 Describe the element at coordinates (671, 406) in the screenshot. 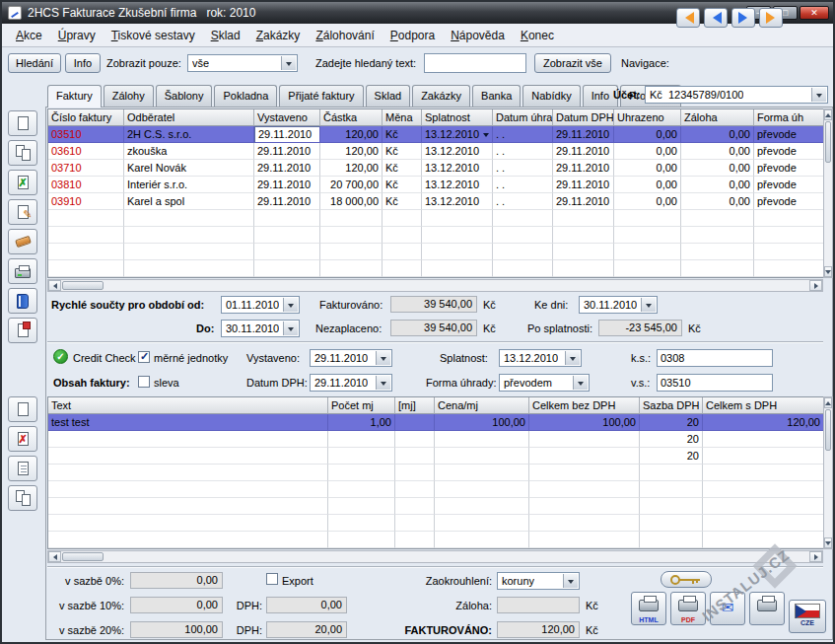

I see `column-header: Sazba DPH` at that location.